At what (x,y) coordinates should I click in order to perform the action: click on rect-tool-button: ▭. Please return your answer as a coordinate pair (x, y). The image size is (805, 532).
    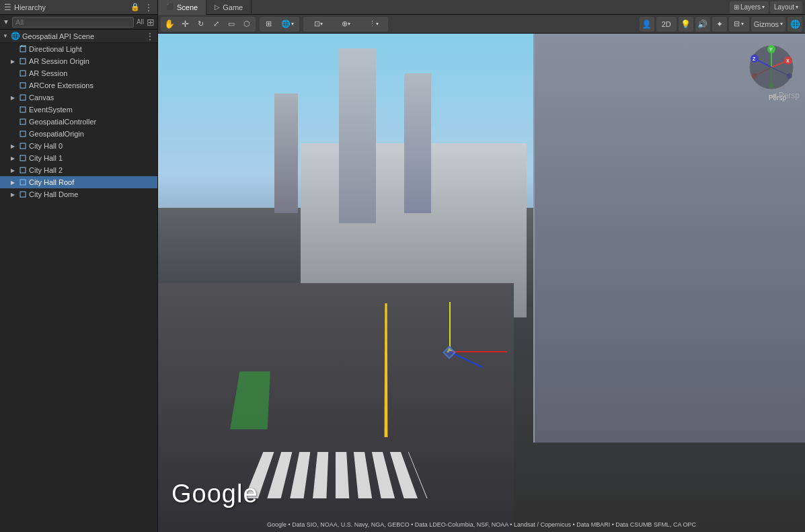
    Looking at the image, I should click on (231, 24).